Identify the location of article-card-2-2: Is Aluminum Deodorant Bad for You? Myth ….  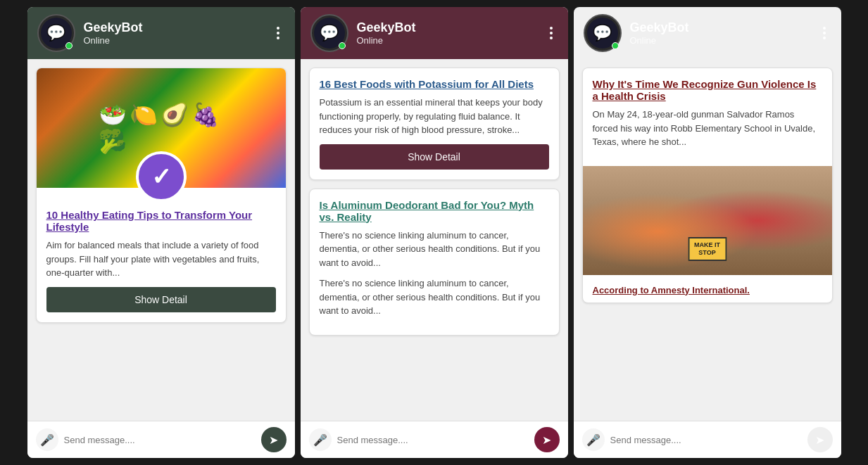
(434, 262).